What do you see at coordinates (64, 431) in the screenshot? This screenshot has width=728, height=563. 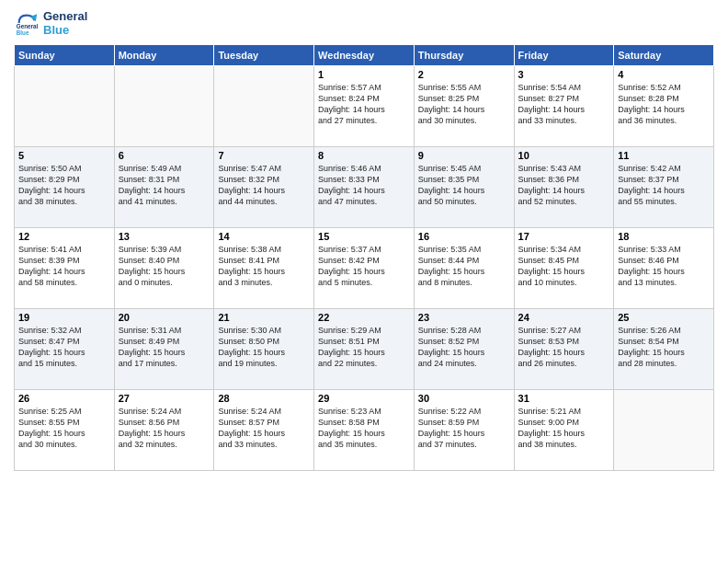 I see `calendar-cell: 26Sunrise: 5:25 AM Sunset: 8:55 PM Dayli…` at bounding box center [64, 431].